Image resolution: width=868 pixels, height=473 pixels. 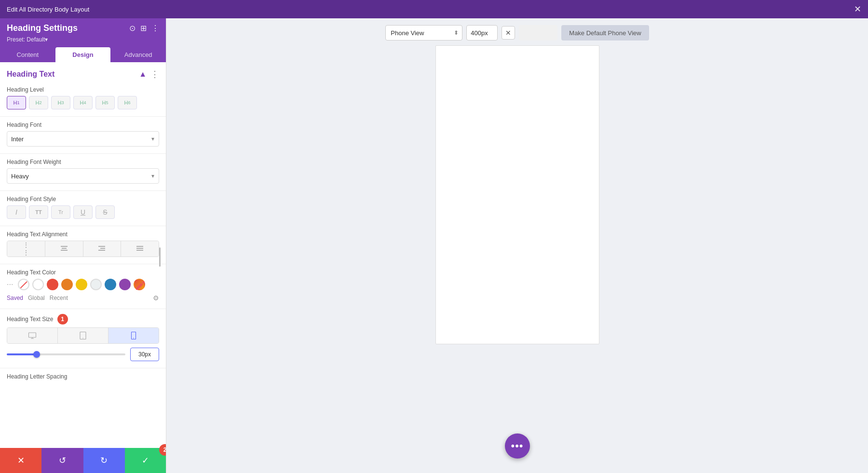 What do you see at coordinates (517, 33) in the screenshot?
I see `phone-view-bar: Phone View ✕ Make Default Phone View` at bounding box center [517, 33].